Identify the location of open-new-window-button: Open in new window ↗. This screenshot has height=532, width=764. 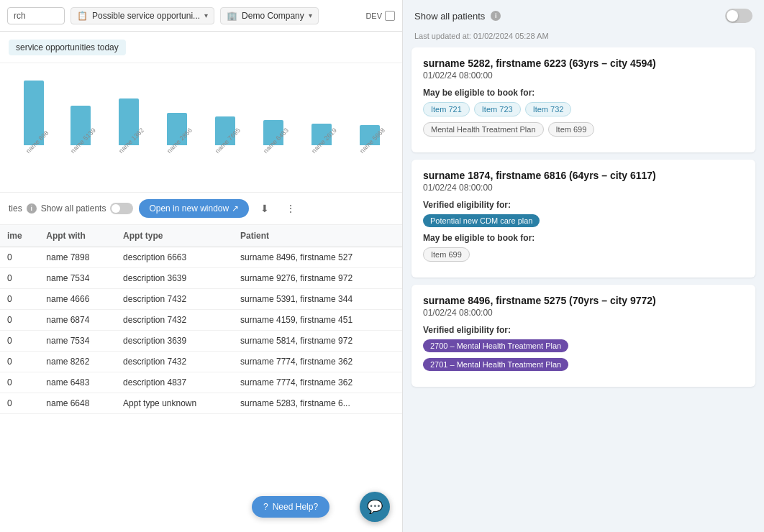
(194, 208).